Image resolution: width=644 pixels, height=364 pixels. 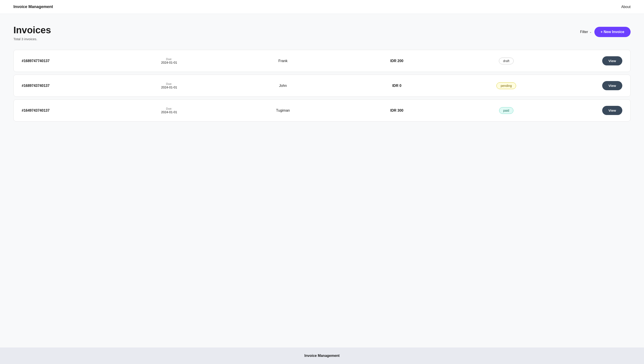 What do you see at coordinates (322, 86) in the screenshot?
I see `invoice-card: #1689743740137 Due: 2024-01-01 John IDR …` at bounding box center [322, 86].